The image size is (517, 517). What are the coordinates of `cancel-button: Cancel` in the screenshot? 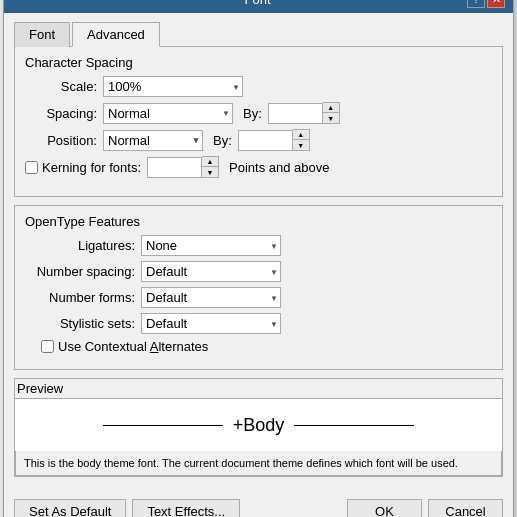 It's located at (466, 508).